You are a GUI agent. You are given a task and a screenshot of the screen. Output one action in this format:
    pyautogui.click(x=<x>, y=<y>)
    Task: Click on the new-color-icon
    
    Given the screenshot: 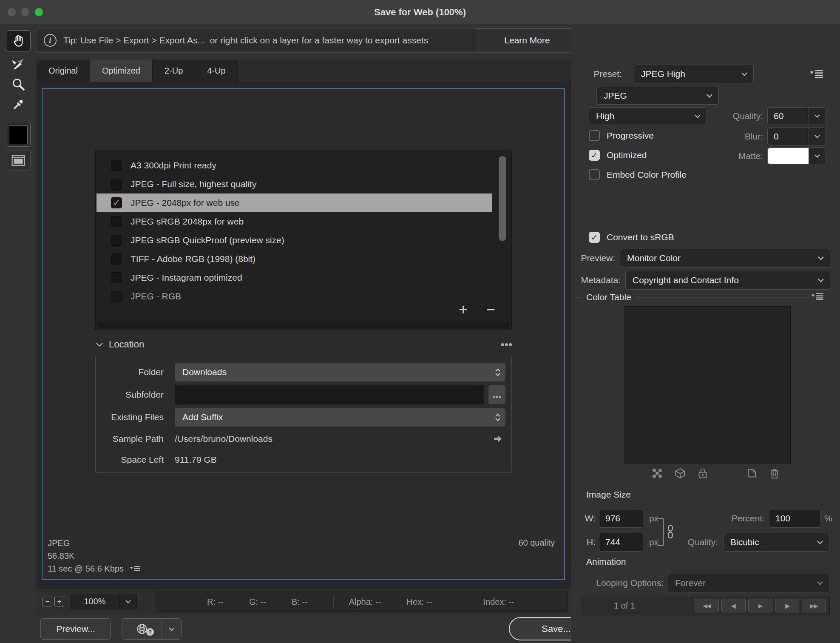 What is the action you would take?
    pyautogui.click(x=752, y=473)
    